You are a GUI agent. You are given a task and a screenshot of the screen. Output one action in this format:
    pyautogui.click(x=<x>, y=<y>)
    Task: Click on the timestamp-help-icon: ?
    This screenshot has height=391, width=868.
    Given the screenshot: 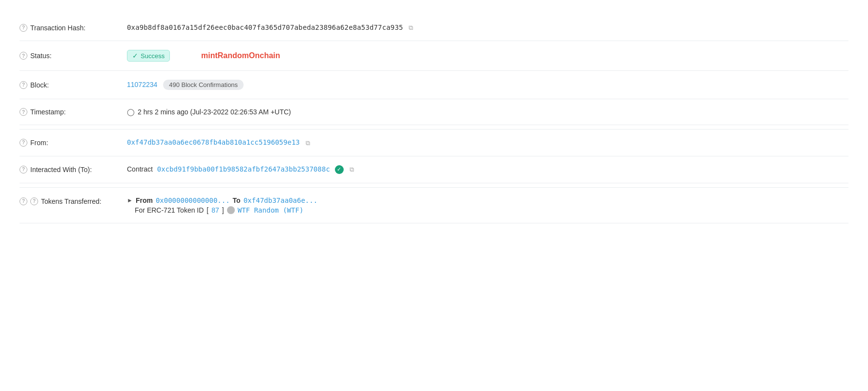 What is the action you would take?
    pyautogui.click(x=23, y=112)
    